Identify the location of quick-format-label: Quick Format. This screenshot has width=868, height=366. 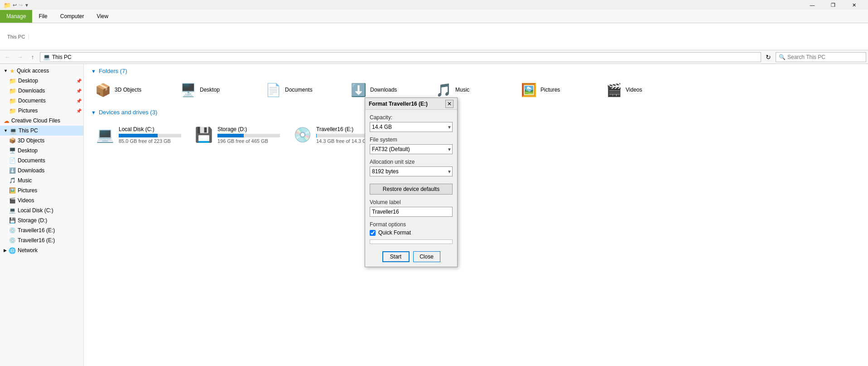
(395, 233).